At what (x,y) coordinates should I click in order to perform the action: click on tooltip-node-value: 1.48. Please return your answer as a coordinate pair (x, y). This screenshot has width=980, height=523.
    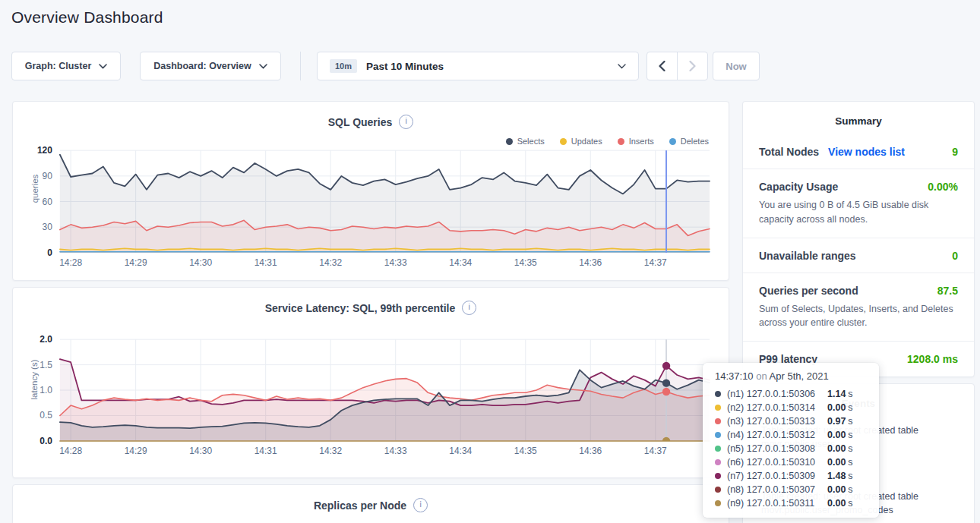
    Looking at the image, I should click on (836, 476).